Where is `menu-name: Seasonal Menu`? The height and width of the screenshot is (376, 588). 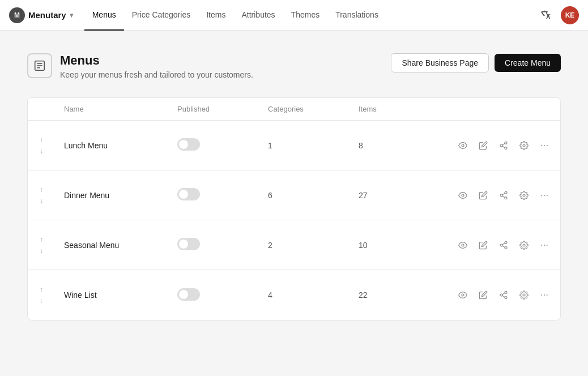
menu-name: Seasonal Menu is located at coordinates (112, 245).